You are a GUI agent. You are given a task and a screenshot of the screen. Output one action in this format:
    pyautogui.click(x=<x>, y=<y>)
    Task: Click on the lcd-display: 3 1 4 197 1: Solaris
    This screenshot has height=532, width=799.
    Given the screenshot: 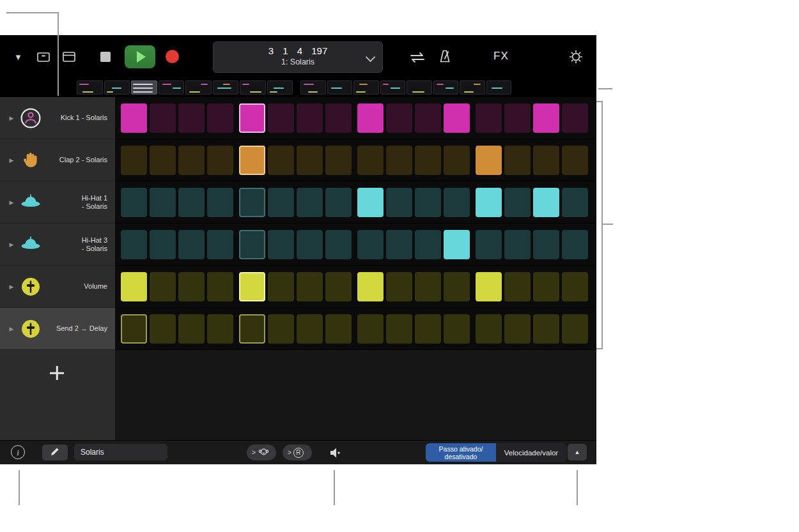 What is the action you would take?
    pyautogui.click(x=298, y=57)
    